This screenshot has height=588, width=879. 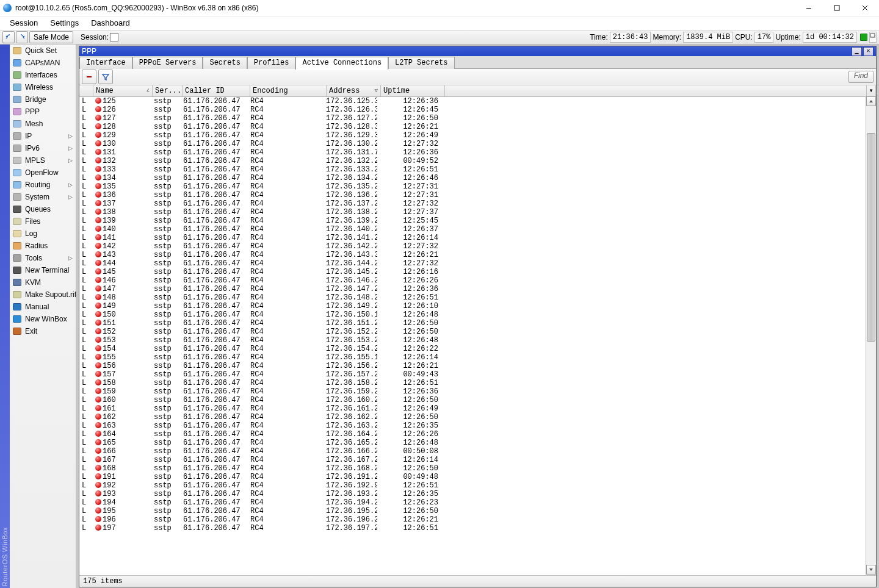 What do you see at coordinates (43, 63) in the screenshot?
I see `sidebar-item-capsman: CAPsMAN` at bounding box center [43, 63].